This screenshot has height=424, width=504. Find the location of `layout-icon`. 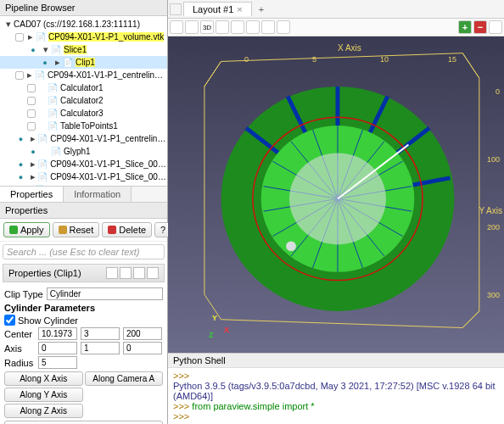

layout-icon is located at coordinates (176, 9).